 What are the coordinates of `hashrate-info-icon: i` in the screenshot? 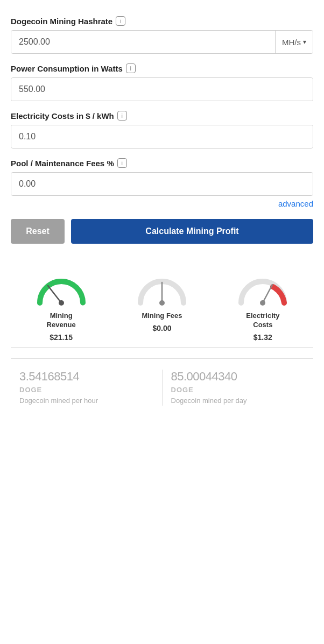 It's located at (121, 21).